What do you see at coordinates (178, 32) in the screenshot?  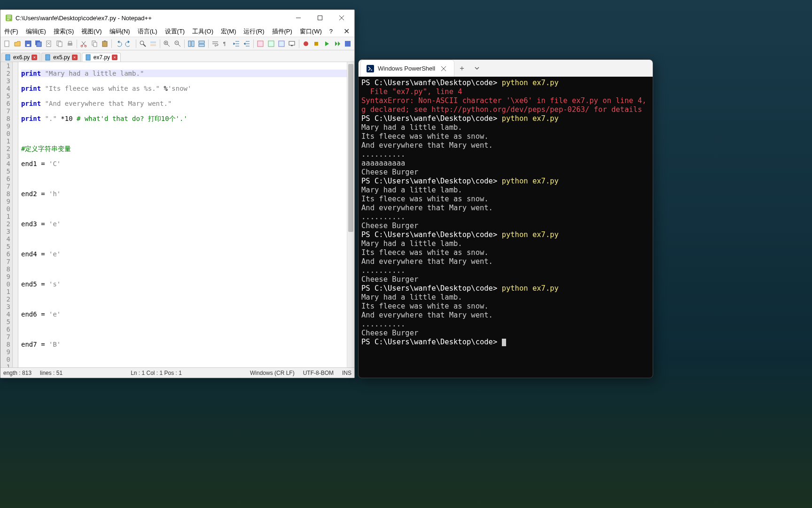 I see `npp-menubar: 件(F) 编辑(E) 搜索(S) 视图(V) 编码(N) 语言(L) 设置(T)…` at bounding box center [178, 32].